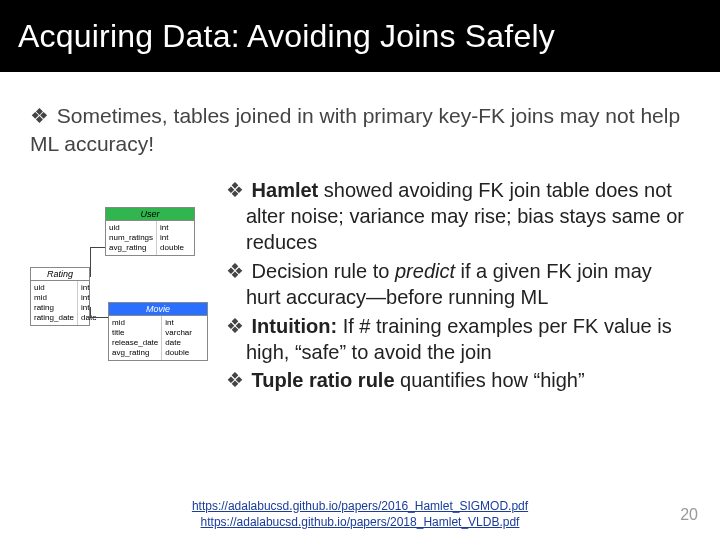  I want to click on table-movie-header: Movie, so click(158, 310).